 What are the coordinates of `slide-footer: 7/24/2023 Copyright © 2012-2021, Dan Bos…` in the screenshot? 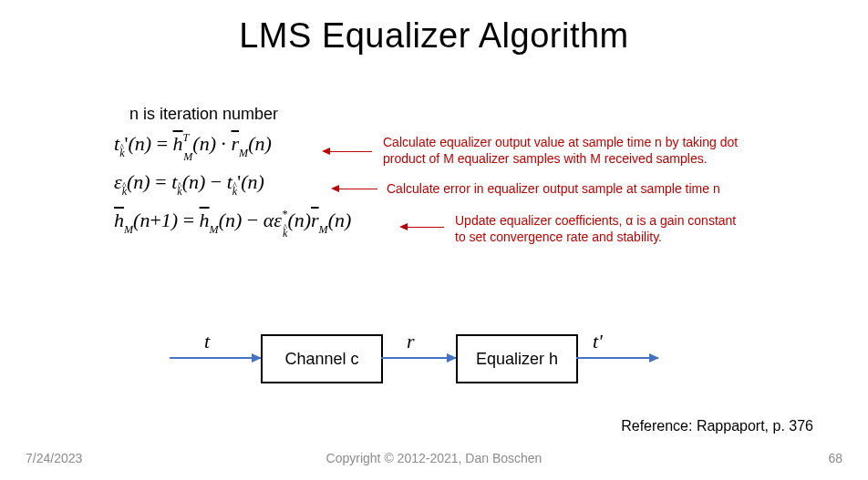 It's located at (434, 461).